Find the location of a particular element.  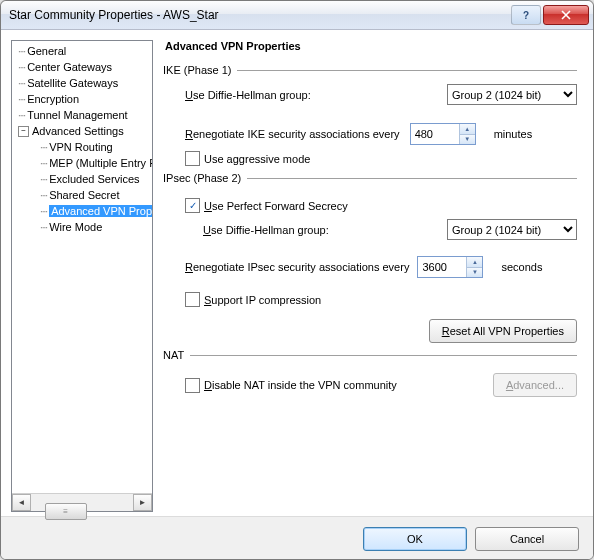

tree-item-label: Excluded Services is located at coordinates (94, 179).